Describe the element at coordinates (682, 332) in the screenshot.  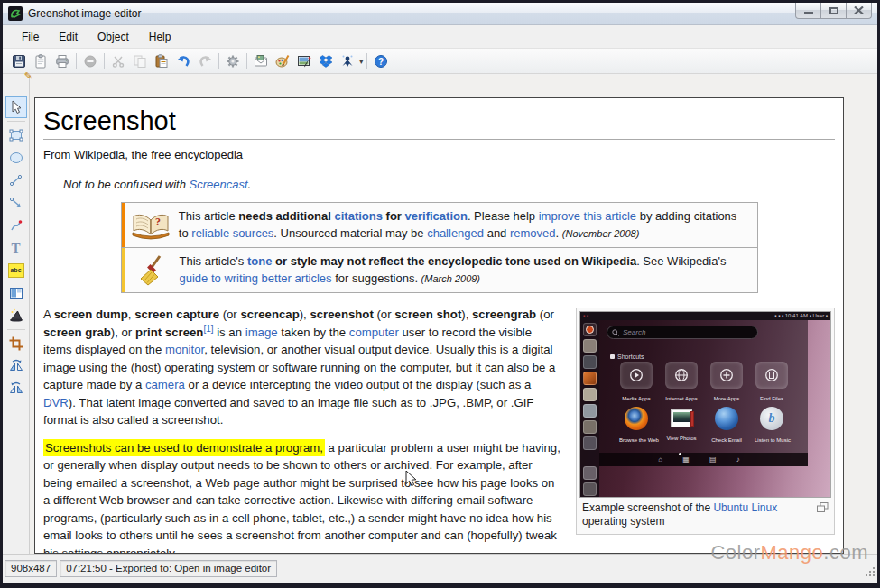
I see `ubuntu-search-bar: Search` at that location.